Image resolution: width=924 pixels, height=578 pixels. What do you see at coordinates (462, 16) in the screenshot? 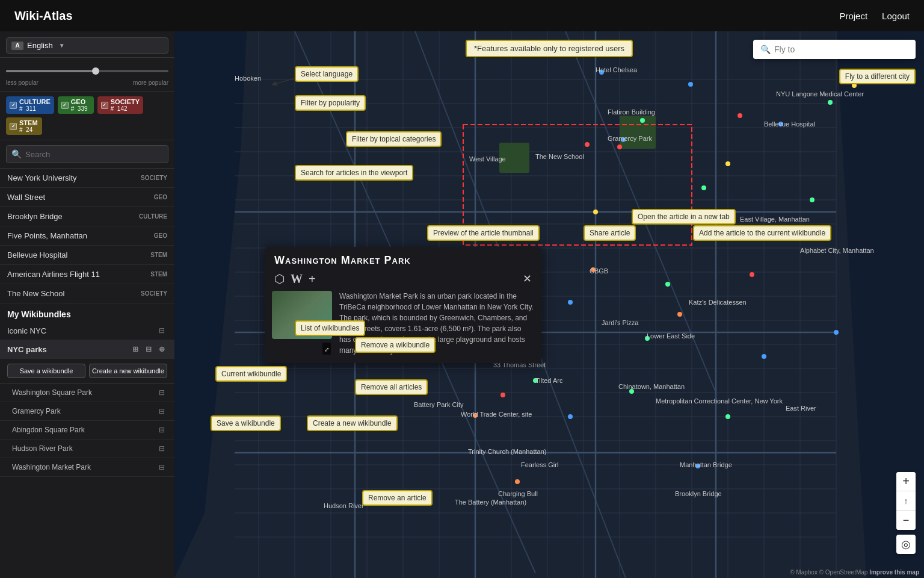
I see `header: Wiki-Atlas Project Logout` at bounding box center [462, 16].